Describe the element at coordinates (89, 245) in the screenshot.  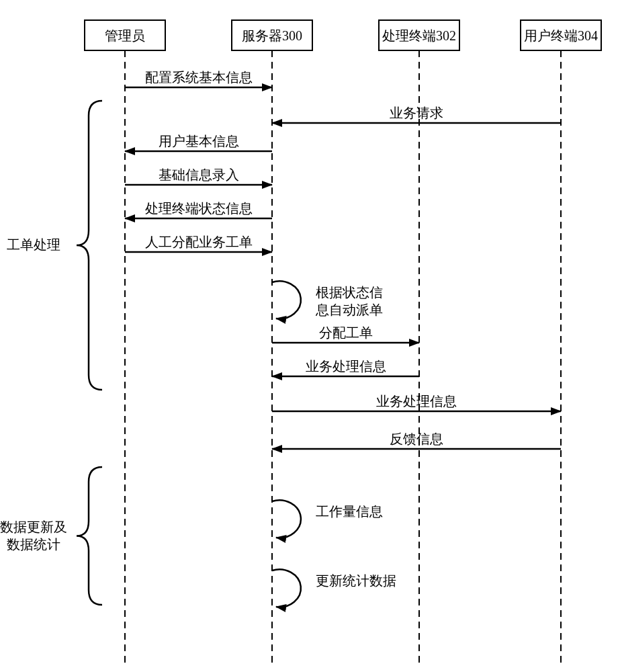
I see `brace-p1` at that location.